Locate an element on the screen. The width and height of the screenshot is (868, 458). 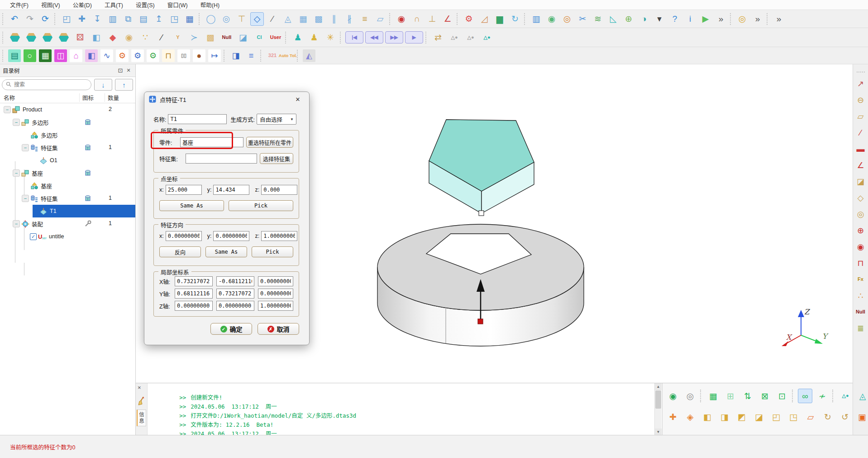
toolbar-vs-report: ▥ is located at coordinates (536, 19).